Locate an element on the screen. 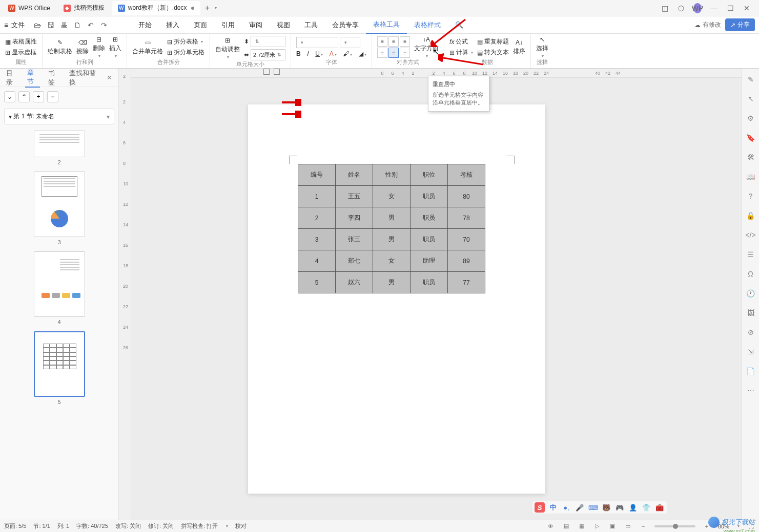 This screenshot has height=532, width=759. ime-keyboard-icon: ⌨ is located at coordinates (593, 507).